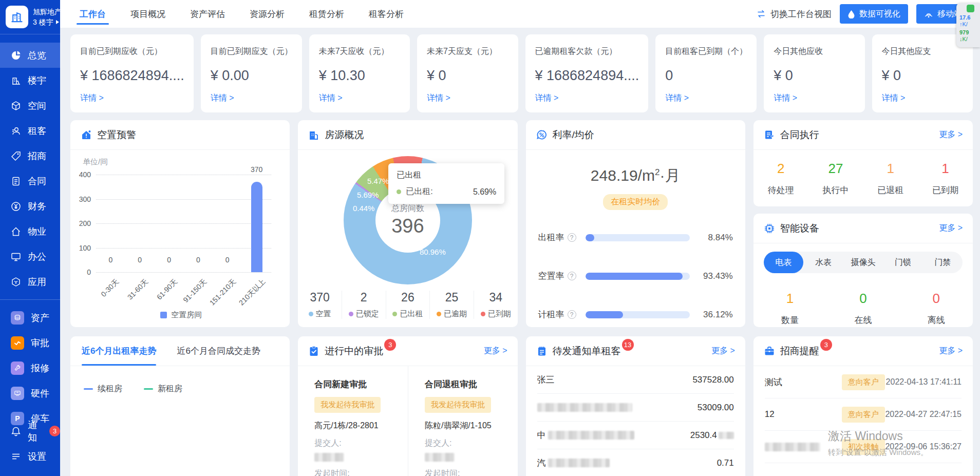 Image resolution: width=980 pixels, height=476 pixels. What do you see at coordinates (16, 181) in the screenshot?
I see `document-icon` at bounding box center [16, 181].